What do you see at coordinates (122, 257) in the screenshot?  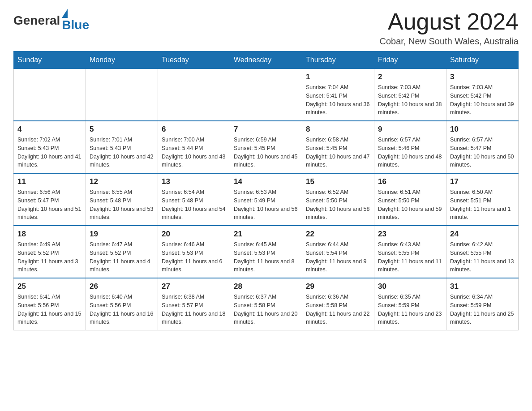 I see `day-info: Sunrise: 6:47 AM Sunset: 5:52 PM Dayligh…` at bounding box center [122, 257].